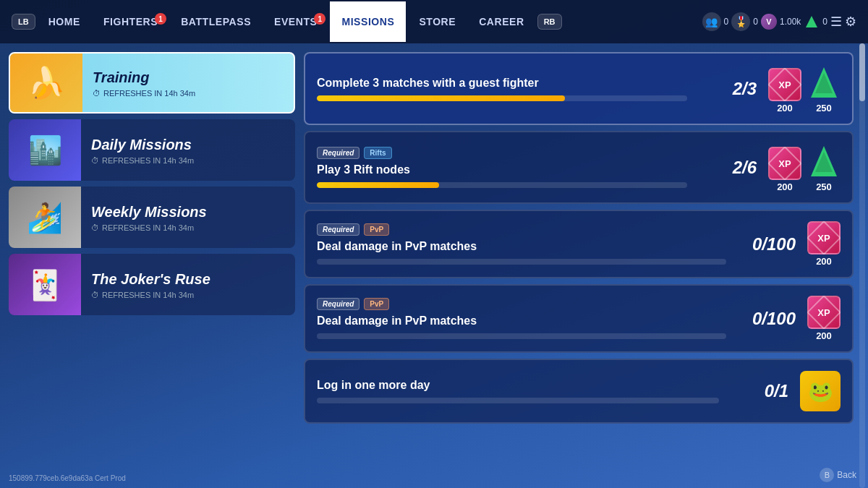  I want to click on party-icon: 👥, so click(712, 22).